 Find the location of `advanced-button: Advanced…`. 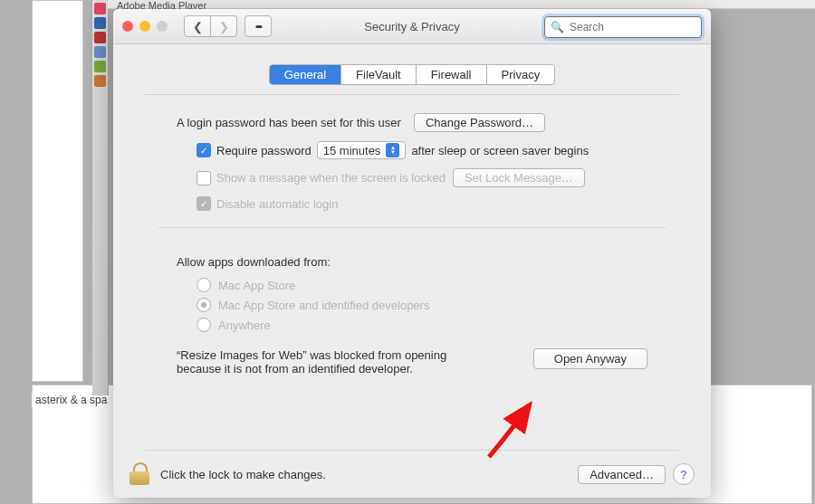

advanced-button: Advanced… is located at coordinates (621, 474).